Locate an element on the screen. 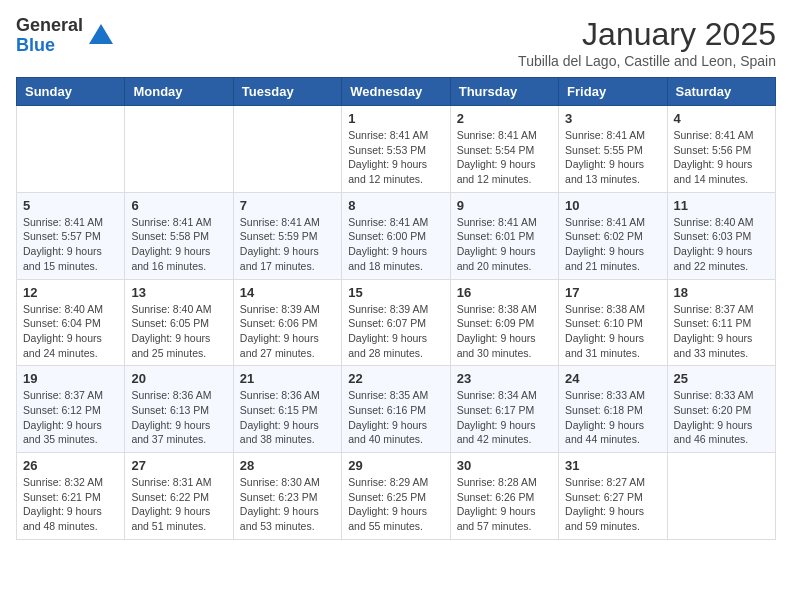  cell-info: Sunrise: 8:29 AM Sunset: 6:25 PM Dayligh… is located at coordinates (396, 504).